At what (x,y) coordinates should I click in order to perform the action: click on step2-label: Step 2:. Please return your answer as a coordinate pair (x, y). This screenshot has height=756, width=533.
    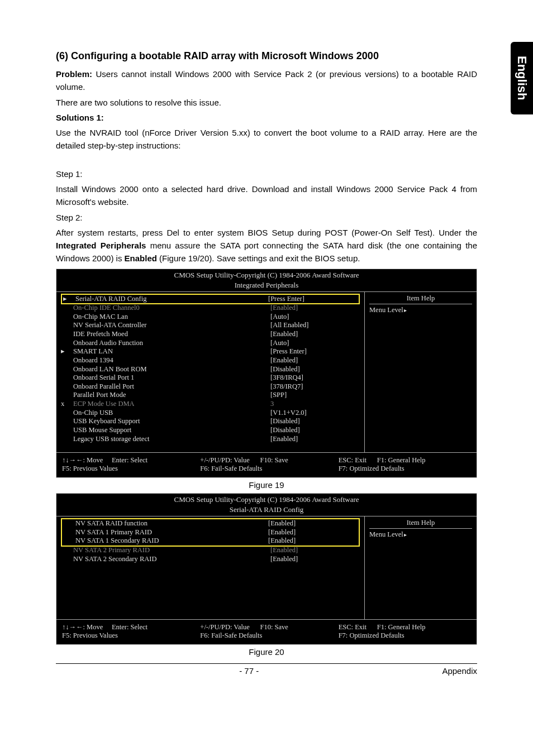
    Looking at the image, I should click on (266, 218).